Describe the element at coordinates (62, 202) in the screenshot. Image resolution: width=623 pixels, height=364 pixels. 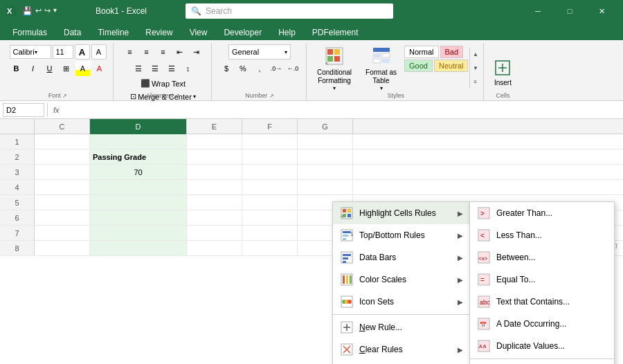
I see `cell-c5` at that location.